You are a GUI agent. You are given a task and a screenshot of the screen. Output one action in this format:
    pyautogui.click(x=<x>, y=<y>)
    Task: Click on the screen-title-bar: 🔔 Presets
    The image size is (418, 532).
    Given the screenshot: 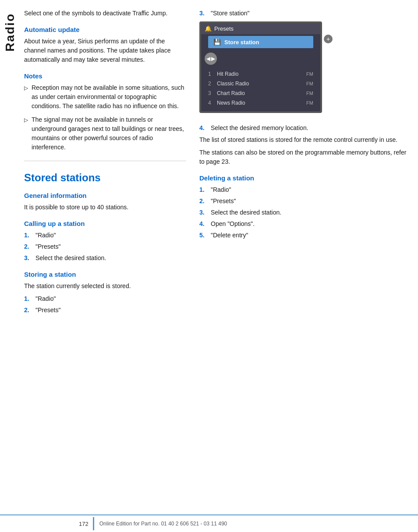 What is the action you would take?
    pyautogui.click(x=261, y=29)
    